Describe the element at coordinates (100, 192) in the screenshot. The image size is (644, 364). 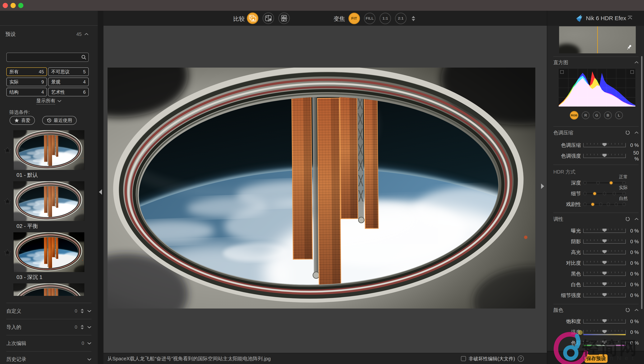
I see `collapse-sidebar-arrow-icon` at that location.